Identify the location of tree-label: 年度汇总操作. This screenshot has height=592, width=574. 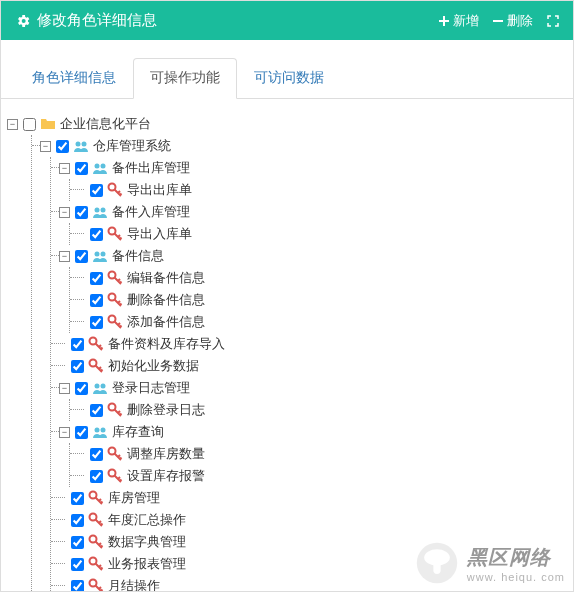
(147, 520).